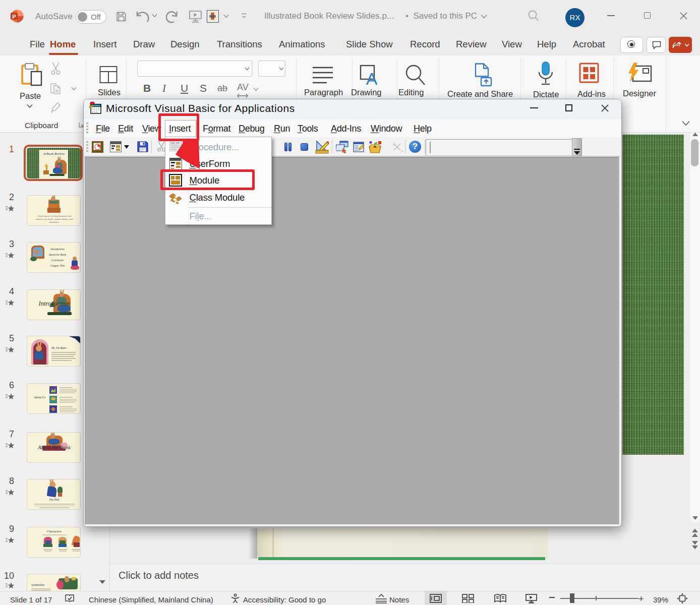  Describe the element at coordinates (14, 17) in the screenshot. I see `svg-text: P` at that location.